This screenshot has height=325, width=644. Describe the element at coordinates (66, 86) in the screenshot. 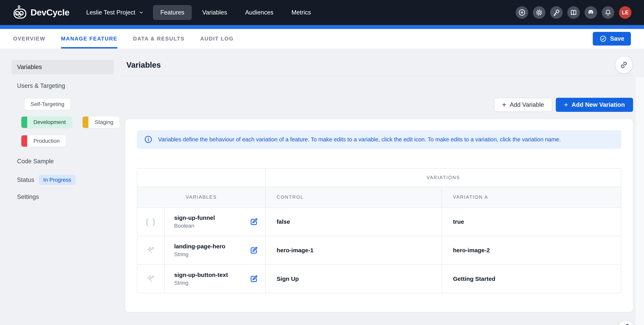

I see `sidebar-item-users-targeting: Users & Targeting` at that location.